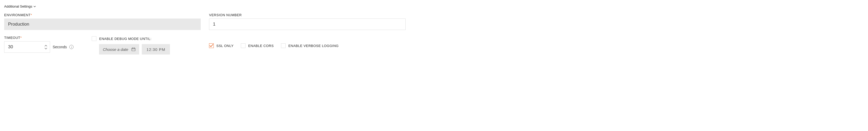  I want to click on choose-date-button: Choose a date, so click(119, 49).